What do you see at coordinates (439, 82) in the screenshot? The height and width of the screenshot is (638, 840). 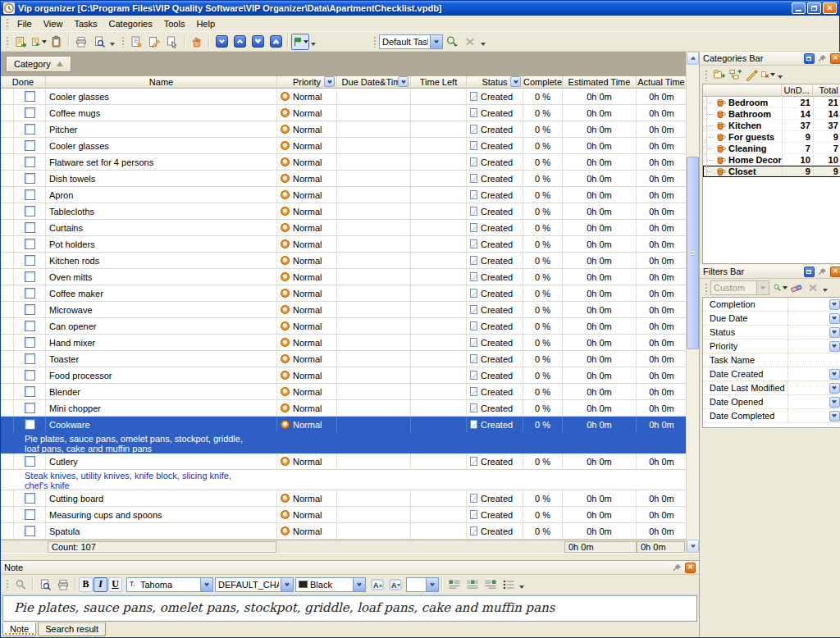 I see `column-header-time-left: Time Left` at bounding box center [439, 82].